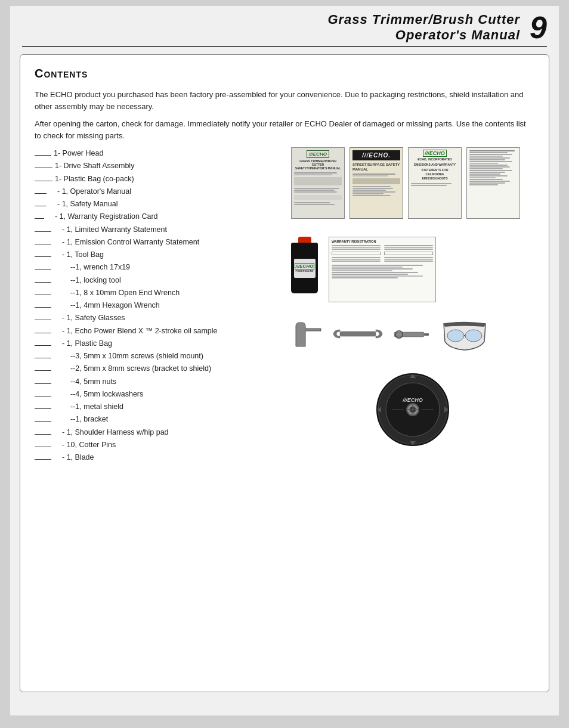  Describe the element at coordinates (284, 100) in the screenshot. I see `intro-paragraph-1: The ECHO product you purchased has been …` at that location.